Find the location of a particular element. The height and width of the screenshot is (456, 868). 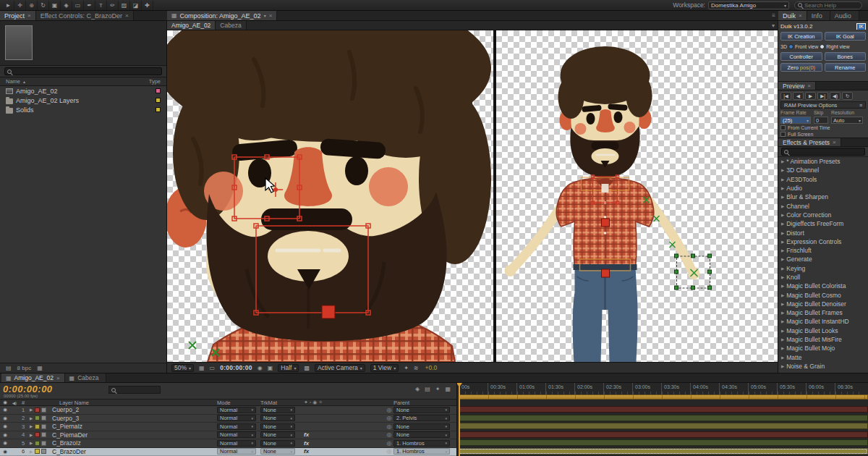

hand-tool-icon: ✛ is located at coordinates (20, 6).